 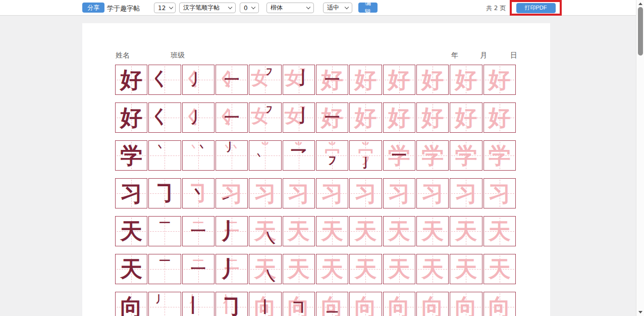 I want to click on stroke-glyph-dark: 习, so click(x=131, y=193).